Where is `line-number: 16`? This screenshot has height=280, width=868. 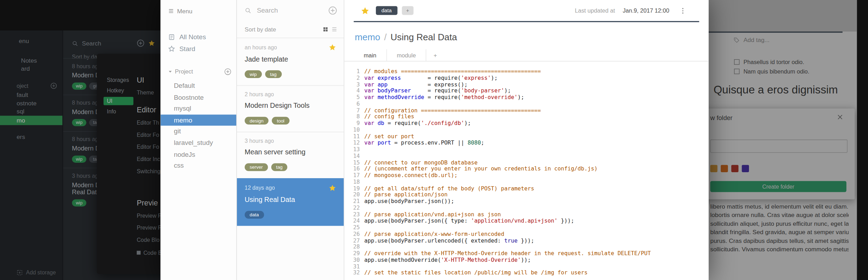
line-number: 16 is located at coordinates (354, 169).